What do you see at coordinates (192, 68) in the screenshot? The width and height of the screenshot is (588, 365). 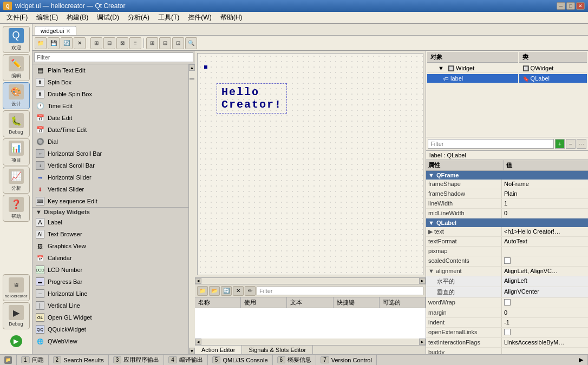 I see `scroll-up-arrow: ▲` at bounding box center [192, 68].